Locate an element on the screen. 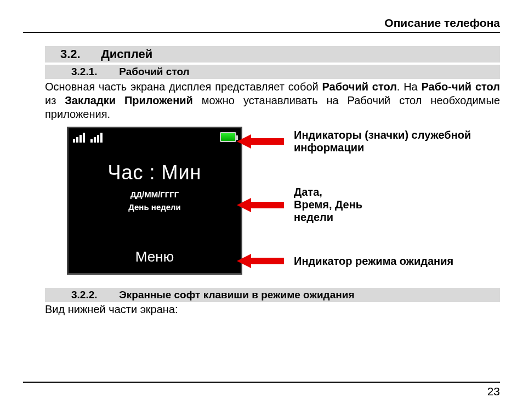 Image resolution: width=523 pixels, height=420 pixels. section-heading: 3.2. Дисплей is located at coordinates (272, 54).